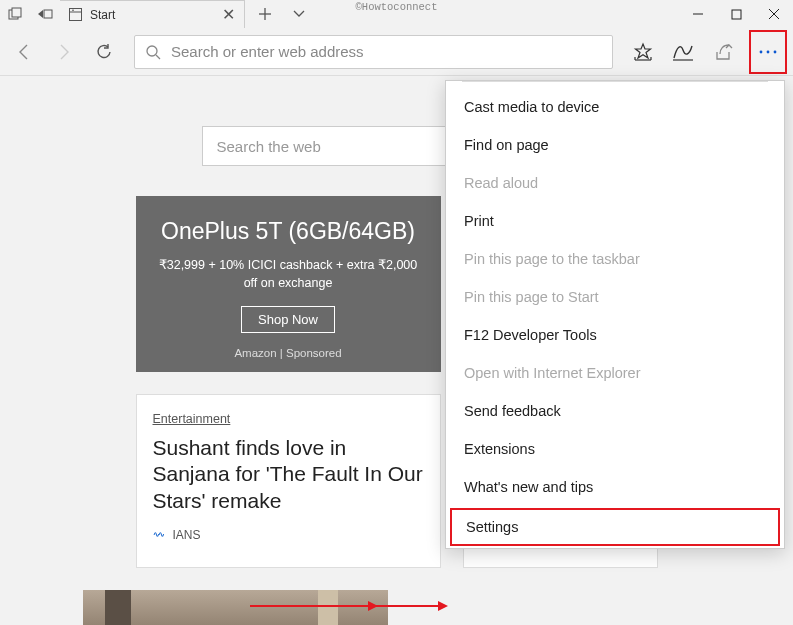 This screenshot has height=625, width=793. Describe the element at coordinates (192, 419) in the screenshot. I see `news-category: Entertainment` at that location.